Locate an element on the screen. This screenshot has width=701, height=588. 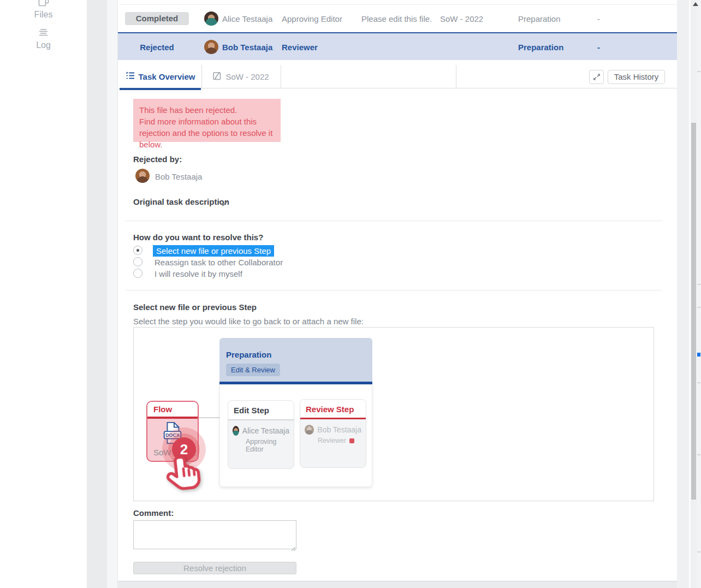
scrollbar-thumb is located at coordinates (693, 311).